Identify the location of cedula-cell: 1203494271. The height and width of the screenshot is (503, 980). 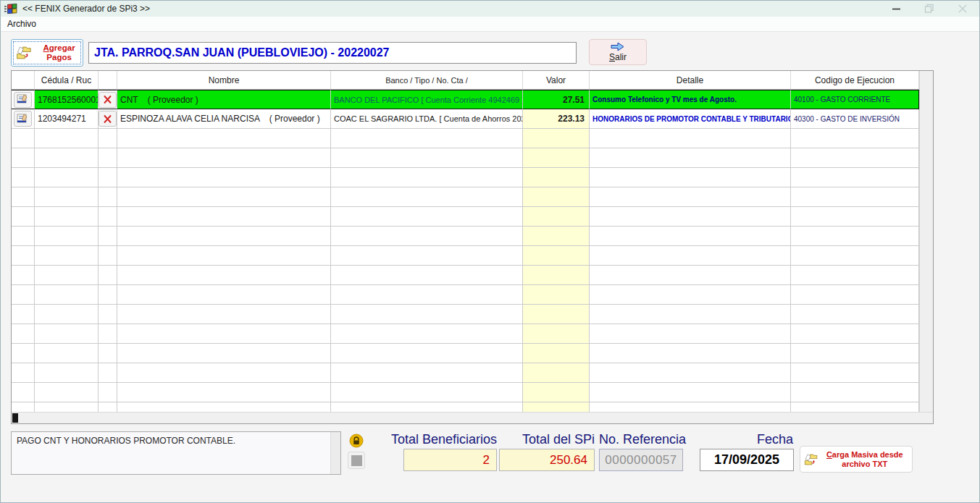
(67, 119).